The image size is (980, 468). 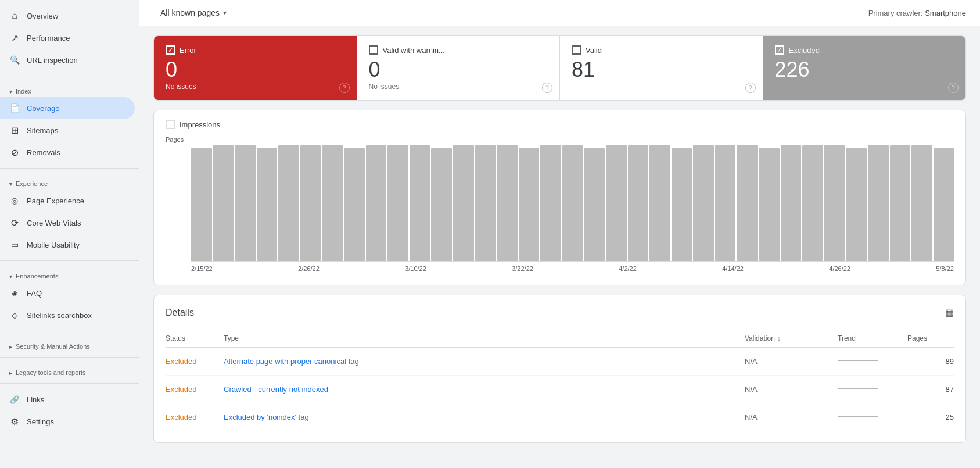 I want to click on error-checkbox, so click(x=170, y=50).